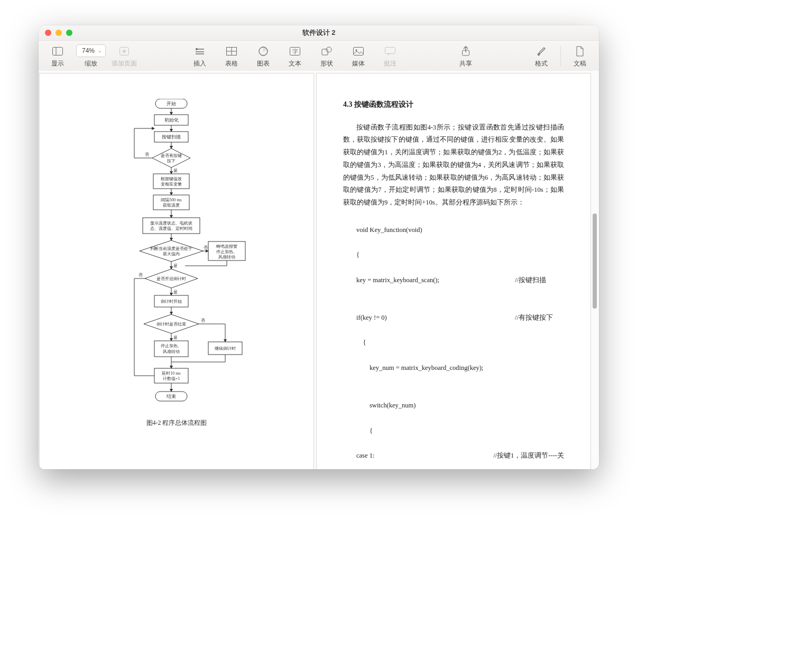 This screenshot has height=660, width=812. What do you see at coordinates (454, 340) in the screenshot?
I see `code-block: void Key_function(void) { key = matrix_k…` at bounding box center [454, 340].